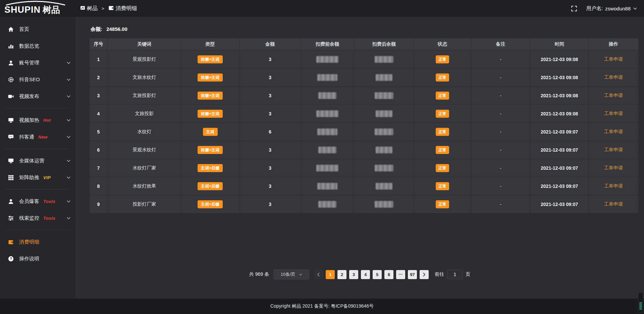  Describe the element at coordinates (377, 274) in the screenshot. I see `page-button-5: 5` at that location.